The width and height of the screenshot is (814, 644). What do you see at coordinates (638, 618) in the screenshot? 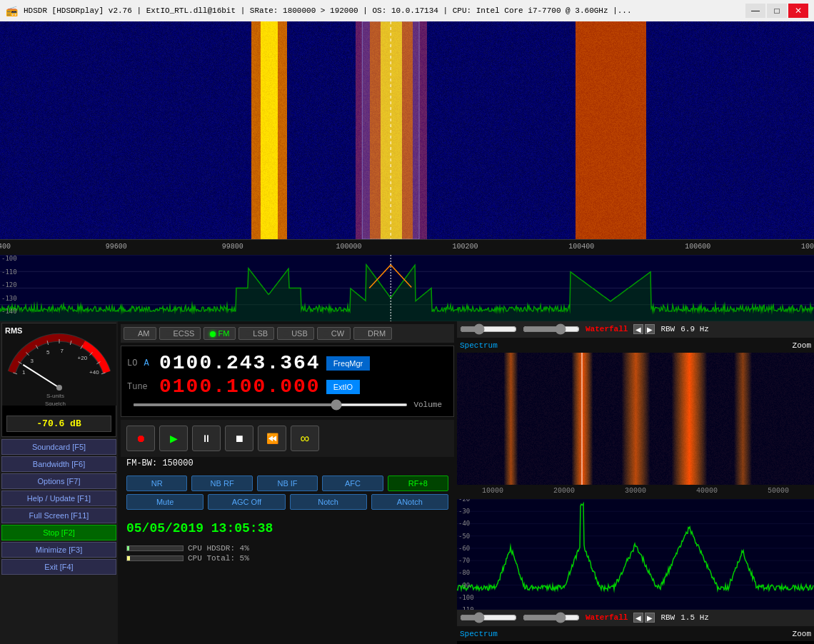
I see `bottom-scroll-left-btn: ◀` at bounding box center [638, 618].